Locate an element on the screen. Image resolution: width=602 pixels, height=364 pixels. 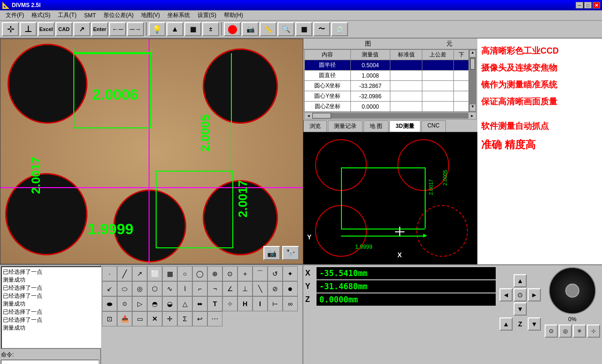
menu-coords: 坐标系统 is located at coordinates (179, 15).